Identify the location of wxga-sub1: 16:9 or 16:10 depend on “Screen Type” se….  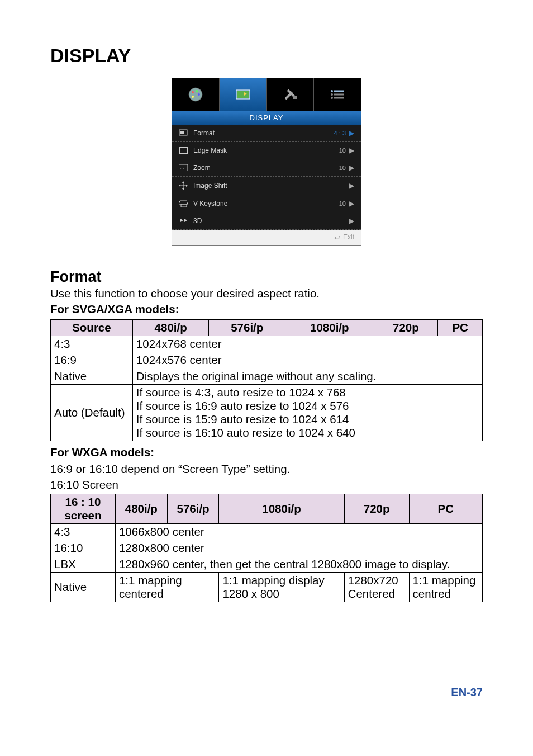
(266, 469).